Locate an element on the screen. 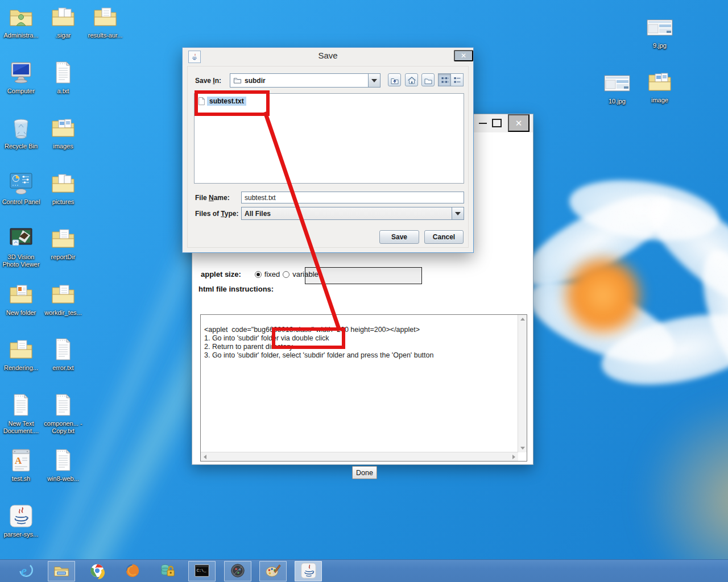  radio-fixed is located at coordinates (258, 275).